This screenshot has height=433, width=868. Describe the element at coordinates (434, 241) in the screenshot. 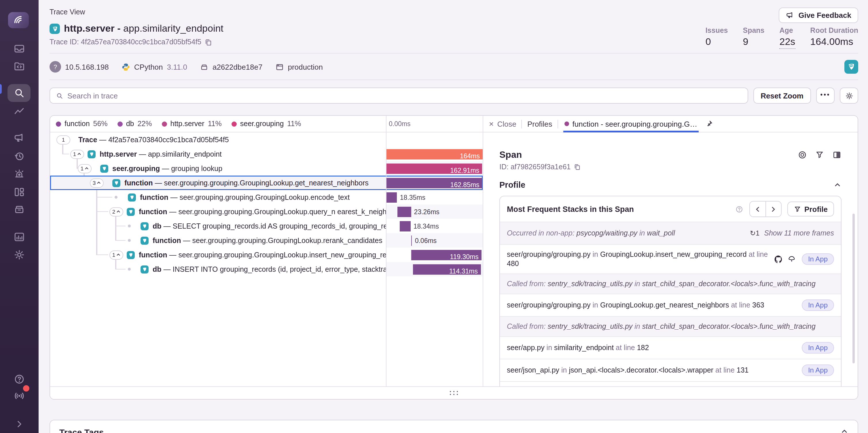

I see `span-duration-cell: 0.06ms` at that location.